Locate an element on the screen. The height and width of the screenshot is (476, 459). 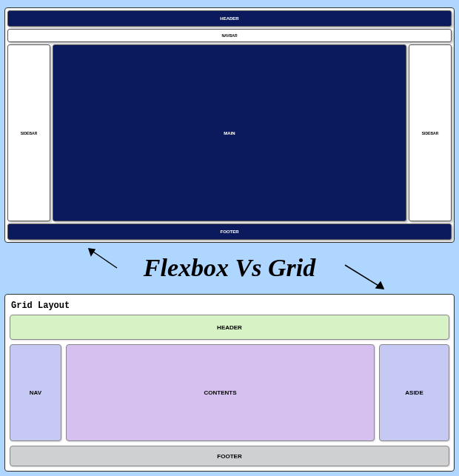
grid-nav: NAV is located at coordinates (36, 392).